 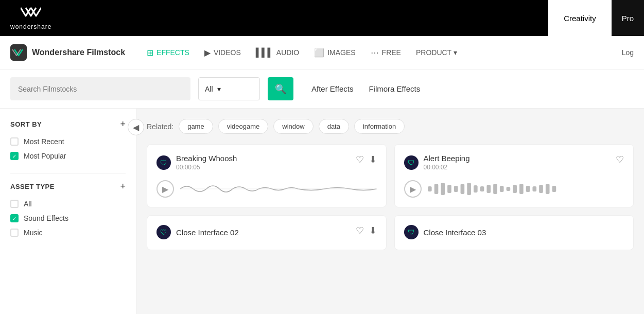 I want to click on asset-music-label: Music, so click(x=33, y=233).